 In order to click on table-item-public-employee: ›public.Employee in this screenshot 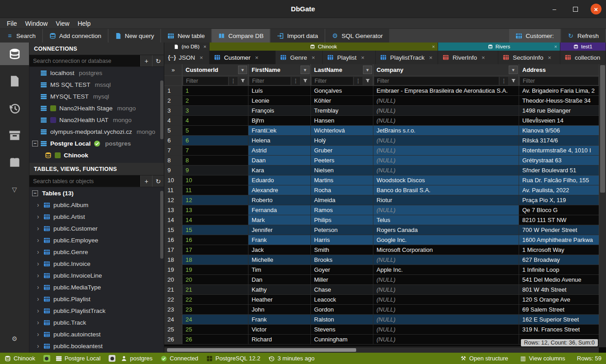, I will do `click(97, 240)`.